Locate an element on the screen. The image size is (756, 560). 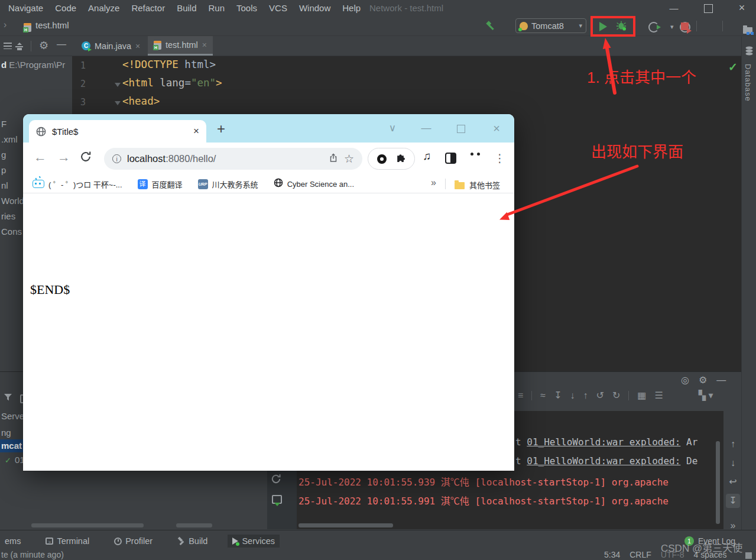
browser-tab: $Title$ × is located at coordinates (118, 131).